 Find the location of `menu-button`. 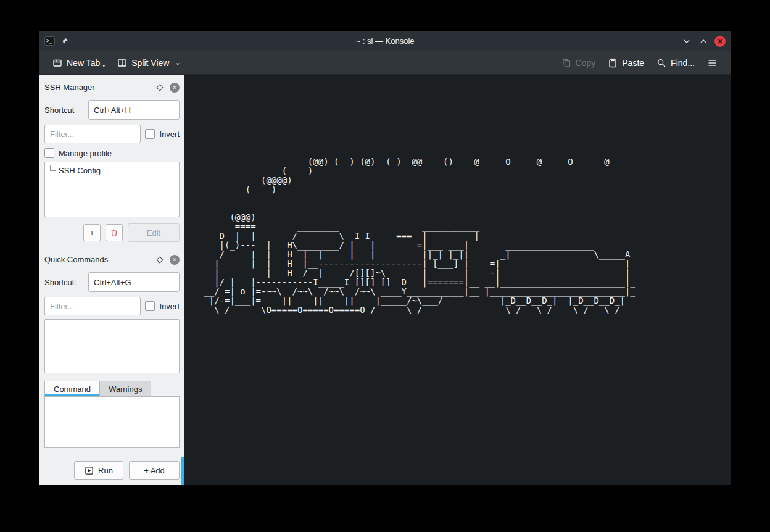

menu-button is located at coordinates (712, 63).